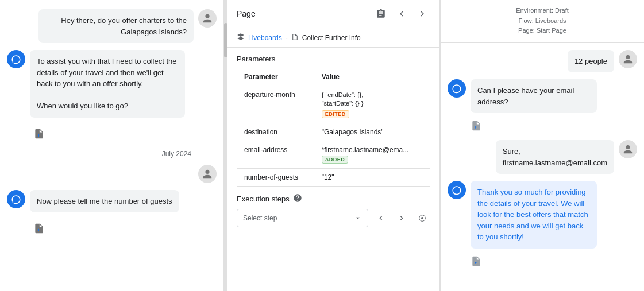  I want to click on step-dropdown: Select step, so click(302, 218).